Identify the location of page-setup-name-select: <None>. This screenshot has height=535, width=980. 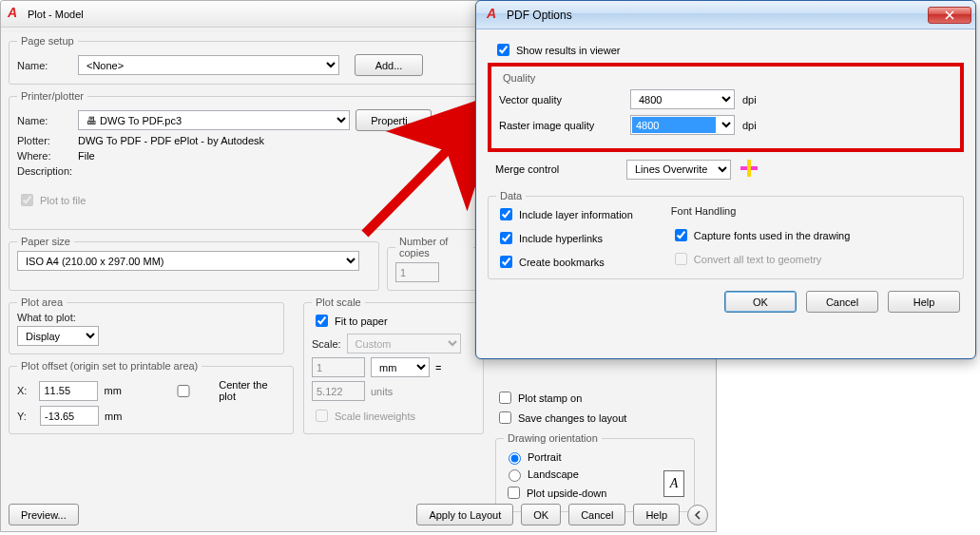
(209, 65).